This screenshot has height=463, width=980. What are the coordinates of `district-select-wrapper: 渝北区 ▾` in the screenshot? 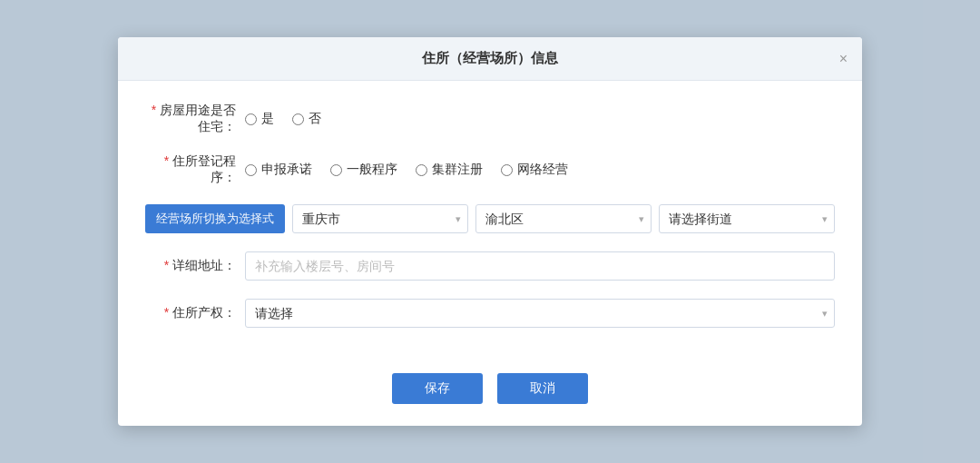 It's located at (564, 219).